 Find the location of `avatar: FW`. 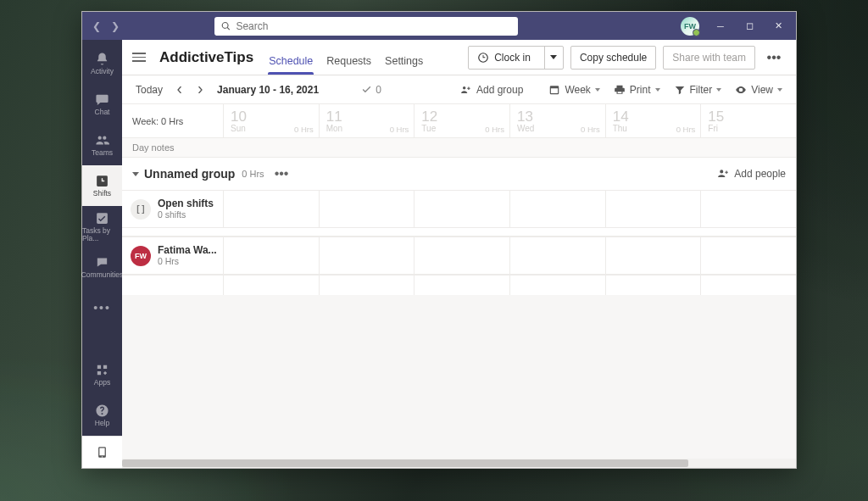

avatar: FW is located at coordinates (690, 26).